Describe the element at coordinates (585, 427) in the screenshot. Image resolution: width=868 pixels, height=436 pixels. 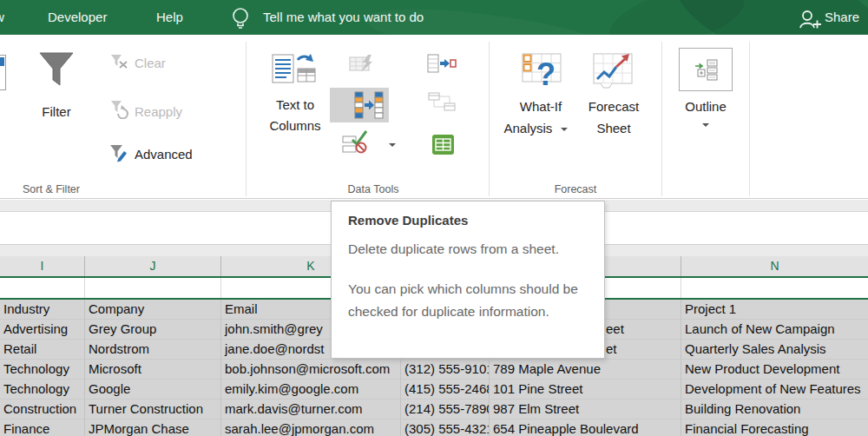
I see `cell: 654 Pineapple Boulevard` at that location.